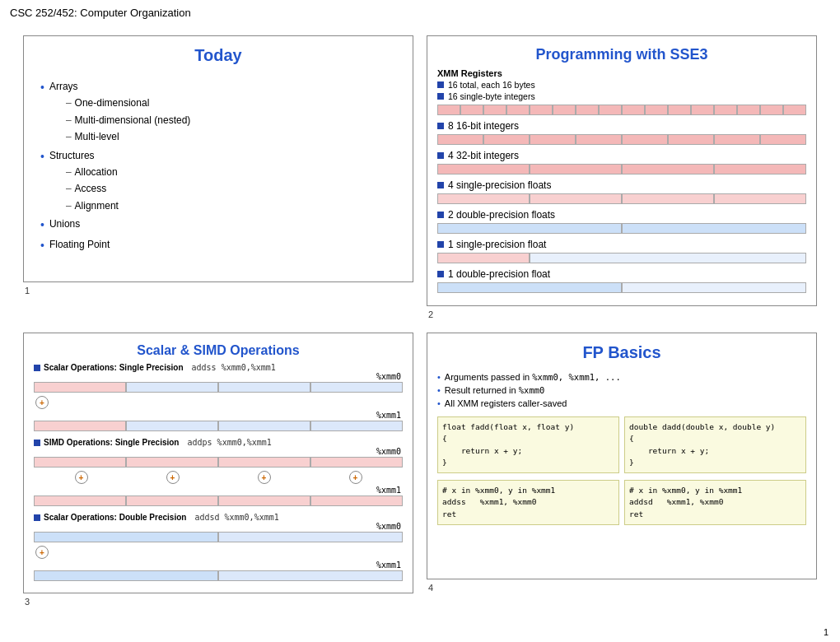 The image size is (840, 642). Describe the element at coordinates (622, 288) in the screenshot. I see `reg-row-1d` at that location.